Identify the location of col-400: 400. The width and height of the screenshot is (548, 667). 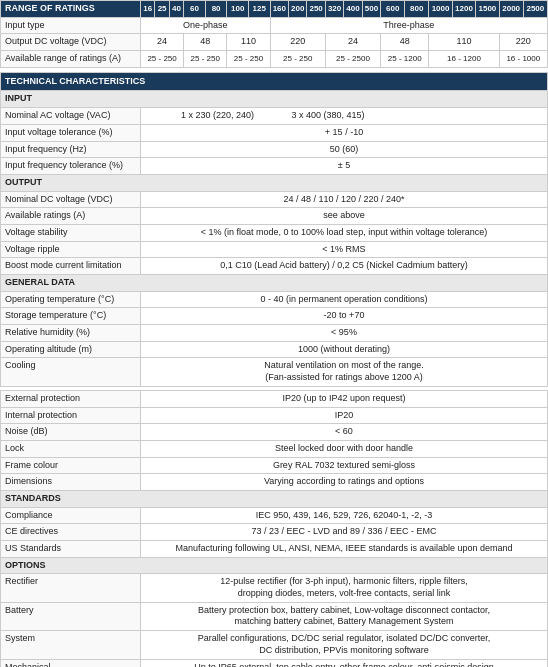
(353, 10).